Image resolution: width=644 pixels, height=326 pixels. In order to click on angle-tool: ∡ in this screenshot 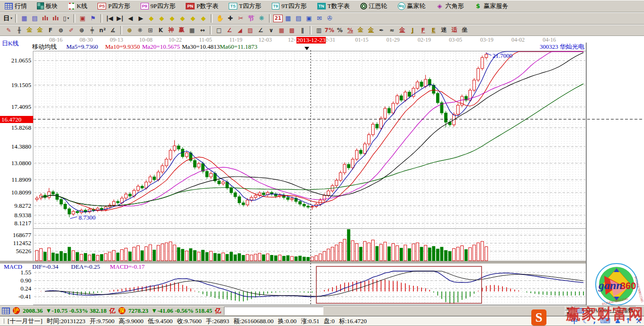, I will do `click(113, 30)`.